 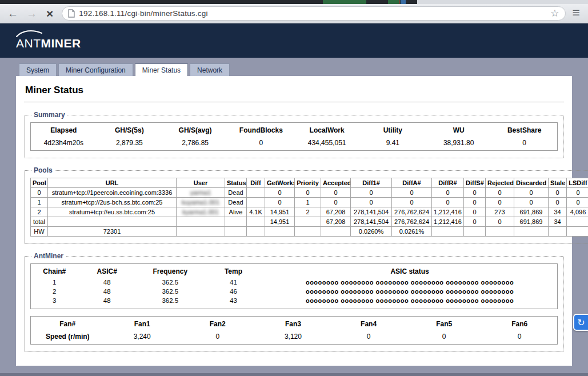 I want to click on table-cell: 34, so click(x=558, y=213).